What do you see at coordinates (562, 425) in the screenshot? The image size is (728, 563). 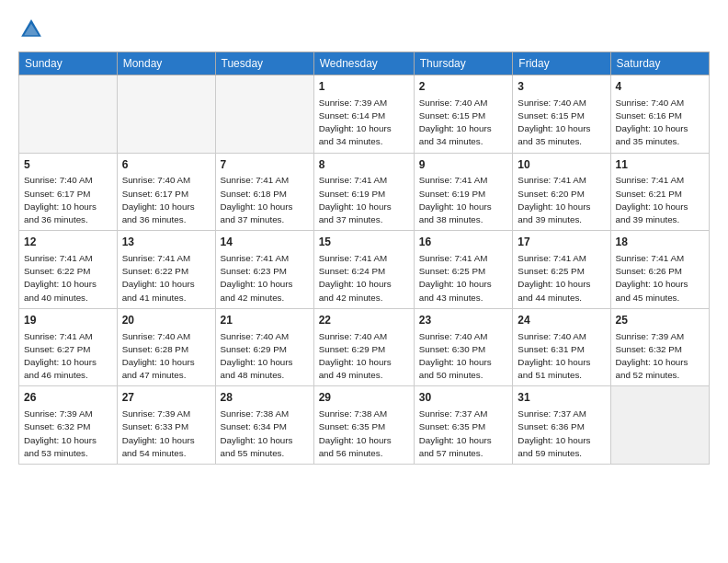 I see `calendar-cell: 31Sunrise: 7:37 AMSunset: 6:36 PMDayligh…` at bounding box center [562, 425].